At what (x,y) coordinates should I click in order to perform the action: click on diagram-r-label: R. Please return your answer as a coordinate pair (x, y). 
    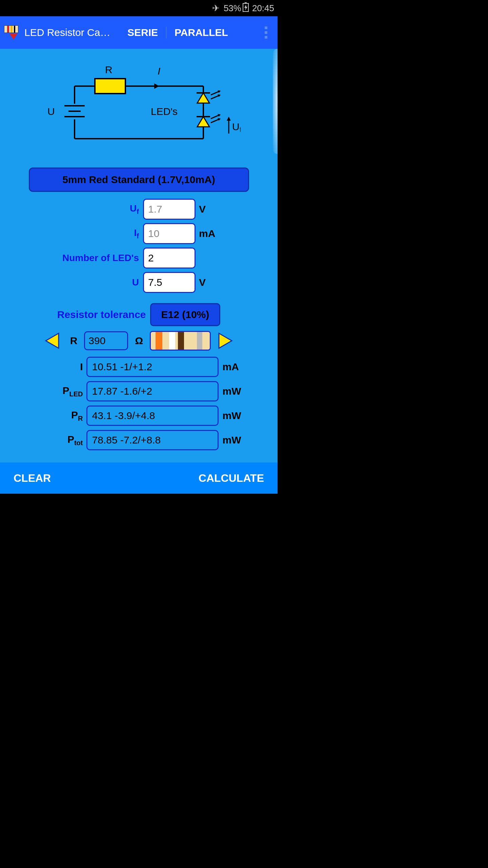
    Looking at the image, I should click on (109, 70).